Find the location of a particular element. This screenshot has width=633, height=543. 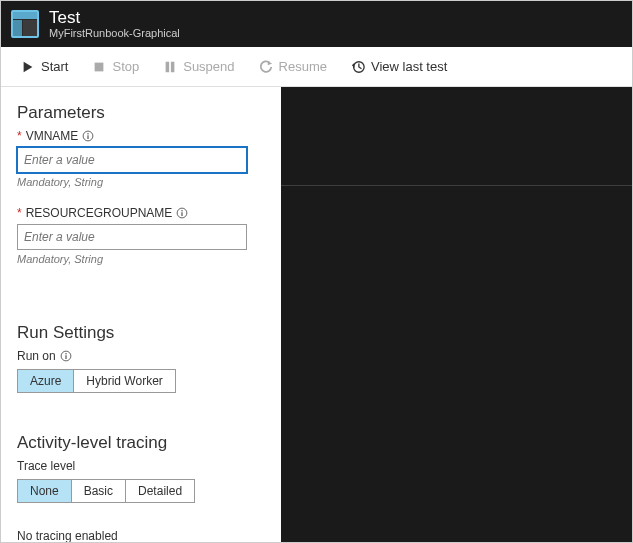

tracing-message: No tracing enabled is located at coordinates (141, 536).